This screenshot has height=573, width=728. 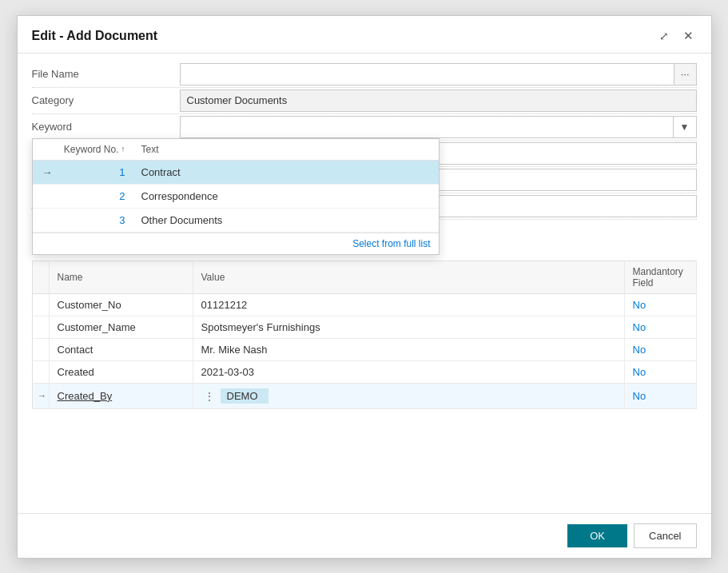 I want to click on keyword-no-2: 2, so click(x=101, y=197).